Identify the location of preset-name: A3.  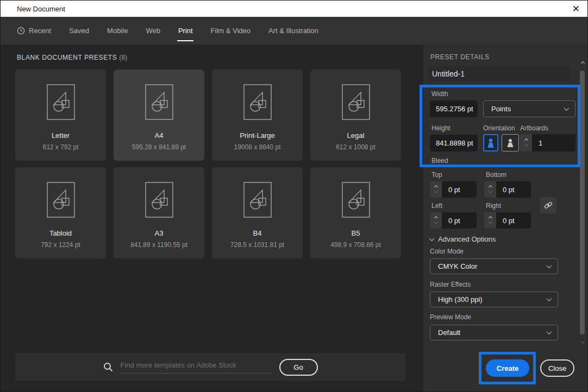
(159, 233).